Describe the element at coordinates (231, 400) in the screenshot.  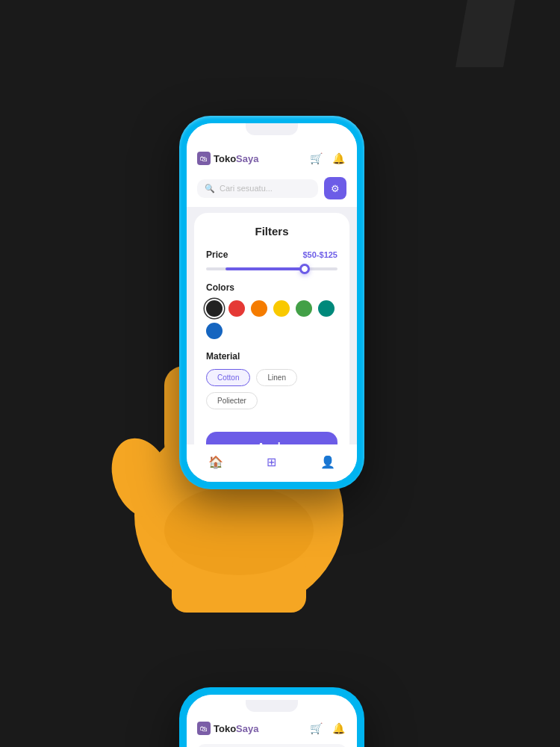
I see `material-chip-poliecter: Poliecter` at that location.